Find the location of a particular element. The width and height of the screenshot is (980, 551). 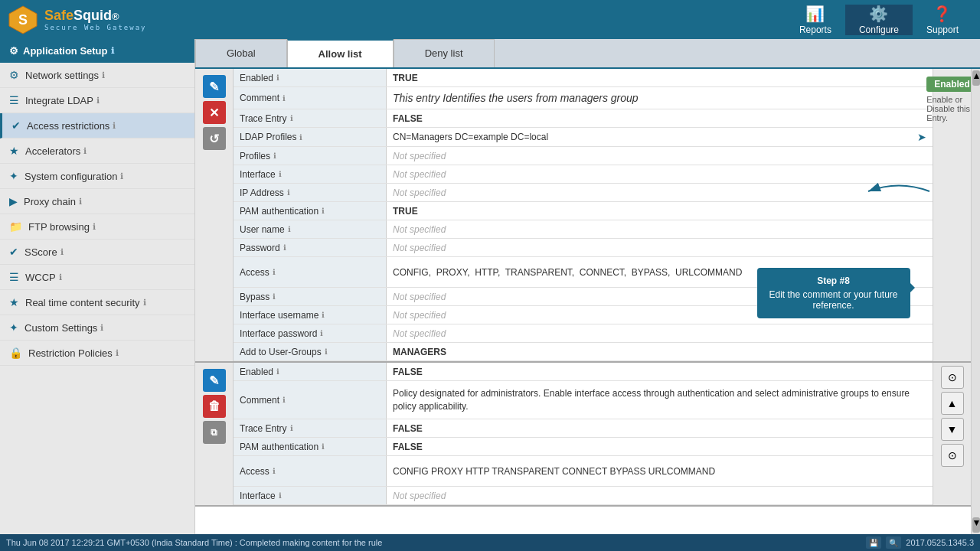

trace-help-icon2: ℹ is located at coordinates (292, 429).